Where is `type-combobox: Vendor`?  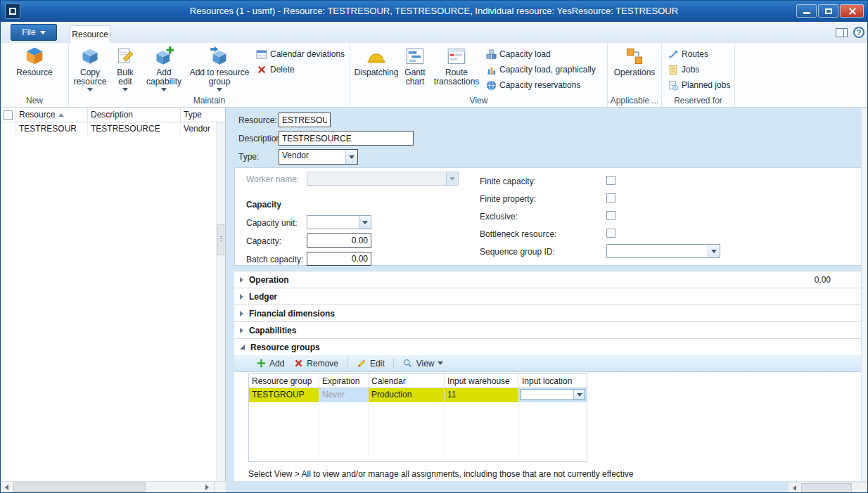 type-combobox: Vendor is located at coordinates (318, 157).